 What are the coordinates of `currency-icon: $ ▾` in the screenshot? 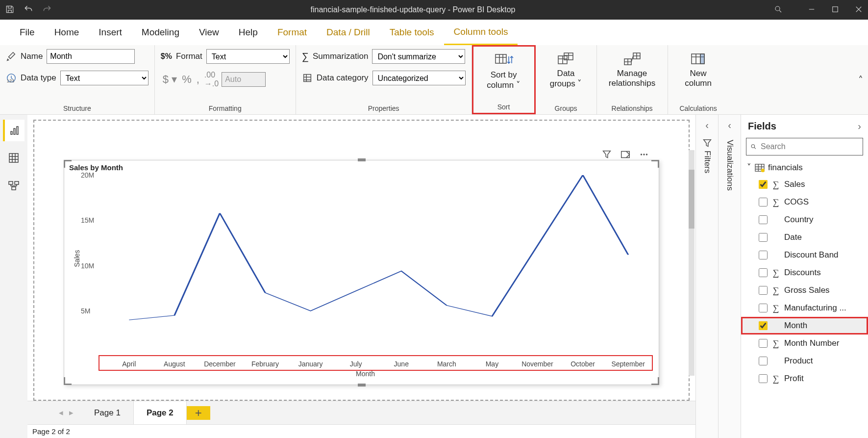 It's located at (170, 79).